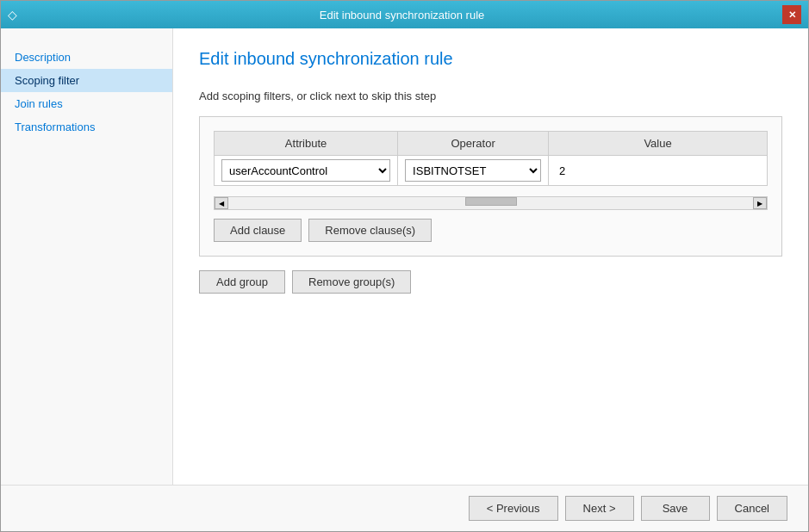  I want to click on window-icon: ◇, so click(15, 15).